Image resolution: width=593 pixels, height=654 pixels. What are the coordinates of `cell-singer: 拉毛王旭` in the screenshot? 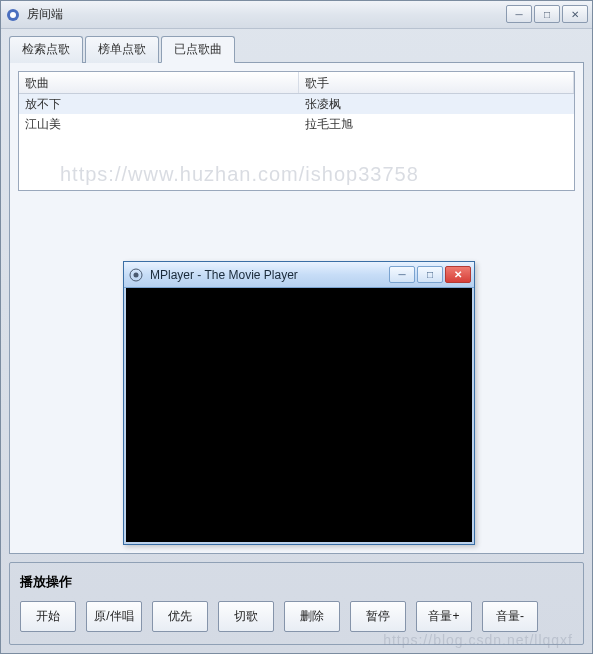 It's located at (436, 124).